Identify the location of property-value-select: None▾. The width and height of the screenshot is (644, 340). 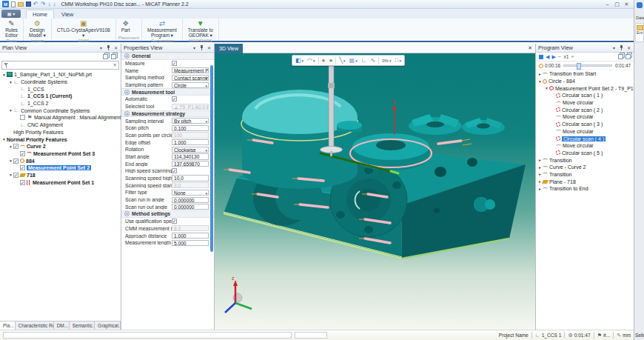
(190, 193).